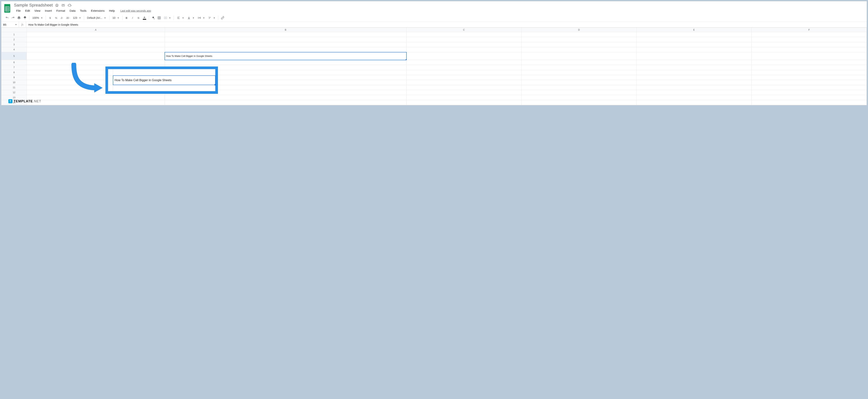 Image resolution: width=868 pixels, height=399 pixels. I want to click on cell-B5-selected: How To Make Cell Bigger in Google Sheets, so click(286, 56).